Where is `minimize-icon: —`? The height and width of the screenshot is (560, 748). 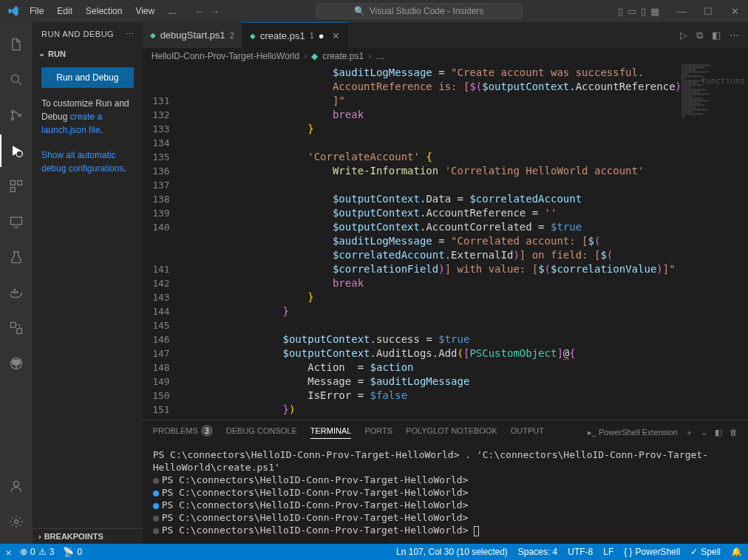 minimize-icon: — is located at coordinates (681, 12).